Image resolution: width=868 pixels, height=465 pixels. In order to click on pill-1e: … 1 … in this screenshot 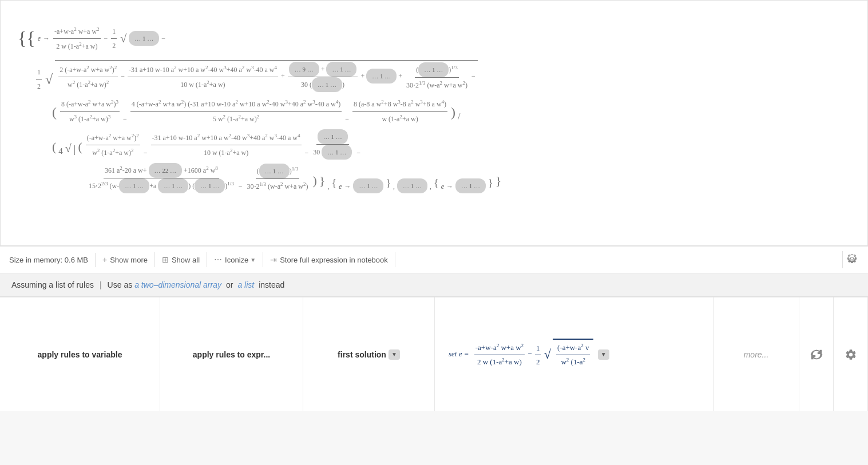, I will do `click(434, 70)`.